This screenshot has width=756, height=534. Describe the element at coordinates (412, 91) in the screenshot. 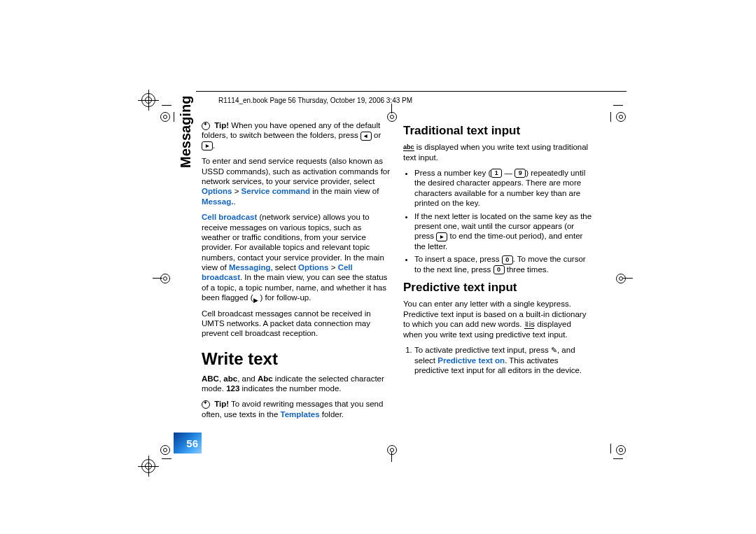

I see `header-rule` at that location.